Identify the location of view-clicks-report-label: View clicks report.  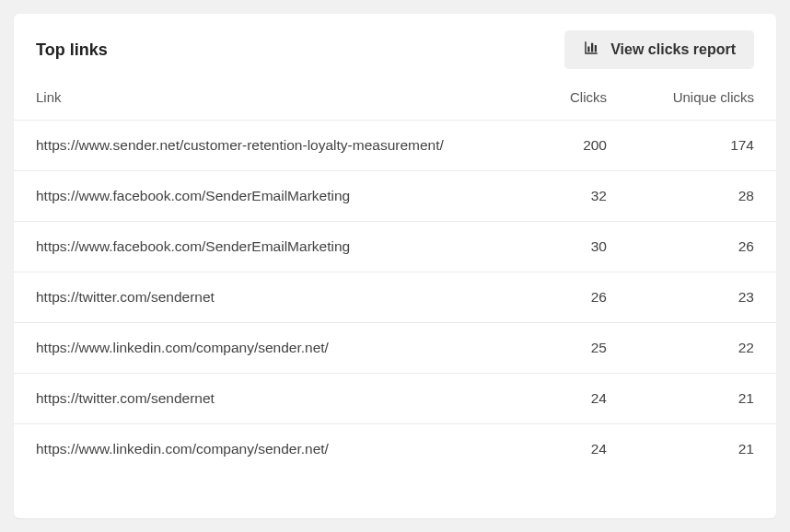
(673, 50).